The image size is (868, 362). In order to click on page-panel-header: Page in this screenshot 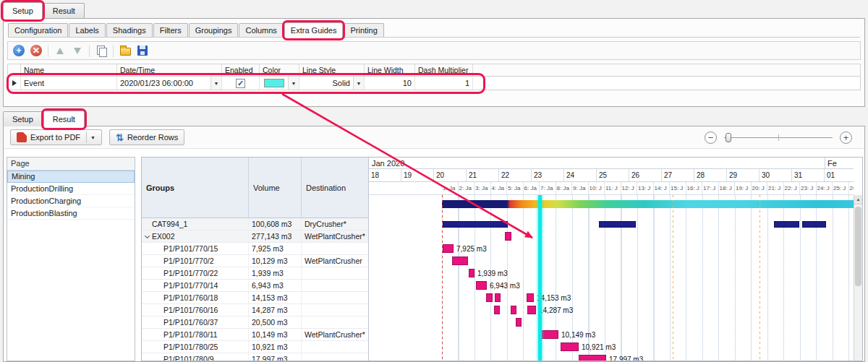, I will do `click(71, 164)`.